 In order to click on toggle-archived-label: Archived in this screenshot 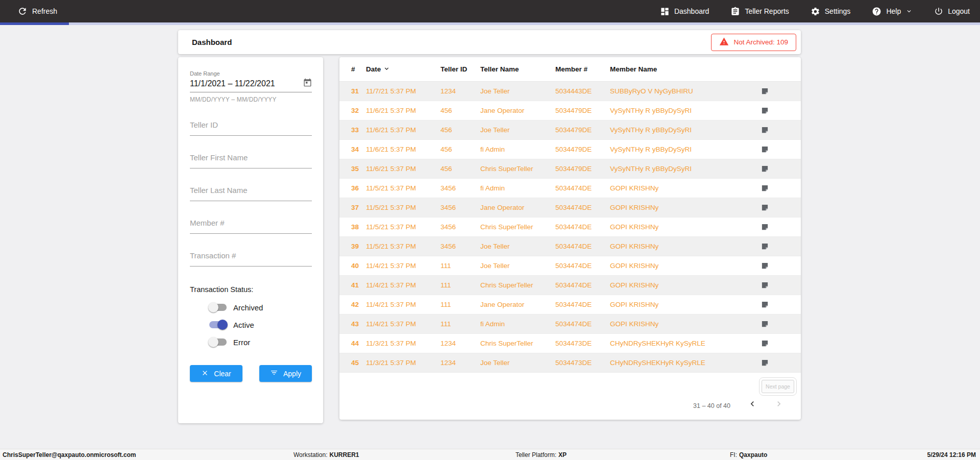, I will do `click(248, 307)`.